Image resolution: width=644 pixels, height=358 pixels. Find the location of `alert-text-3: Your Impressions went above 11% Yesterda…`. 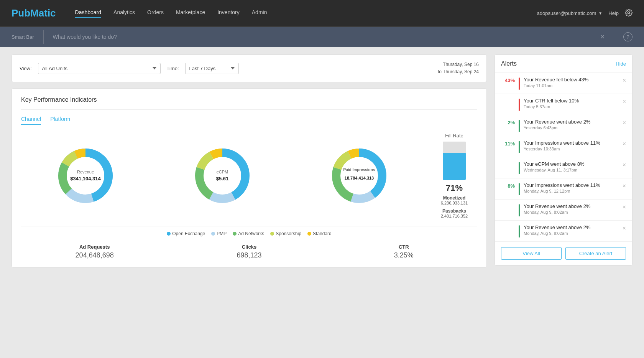

alert-text-3: Your Impressions went above 11% Yesterda… is located at coordinates (571, 146).